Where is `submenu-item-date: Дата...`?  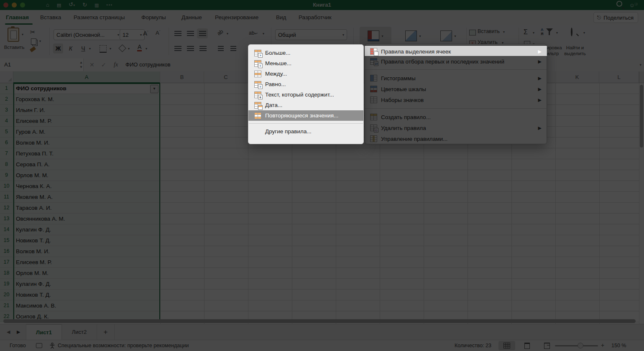 submenu-item-date: Дата... is located at coordinates (306, 105).